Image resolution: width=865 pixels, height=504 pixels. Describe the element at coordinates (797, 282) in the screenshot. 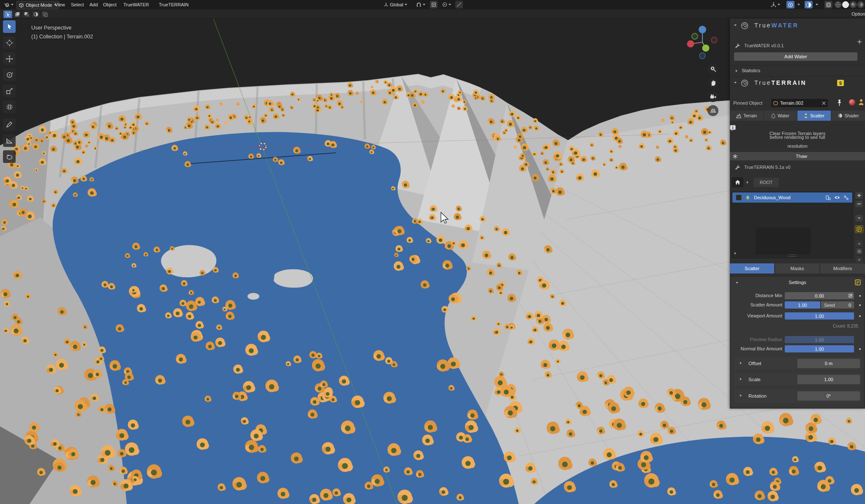

I see `settings-header: Settings` at that location.